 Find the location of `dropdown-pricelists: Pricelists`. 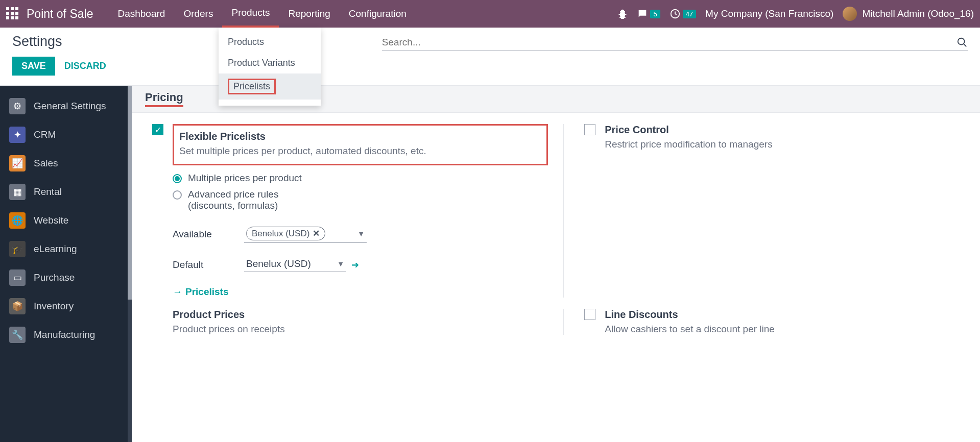

dropdown-pricelists: Pricelists is located at coordinates (270, 87).